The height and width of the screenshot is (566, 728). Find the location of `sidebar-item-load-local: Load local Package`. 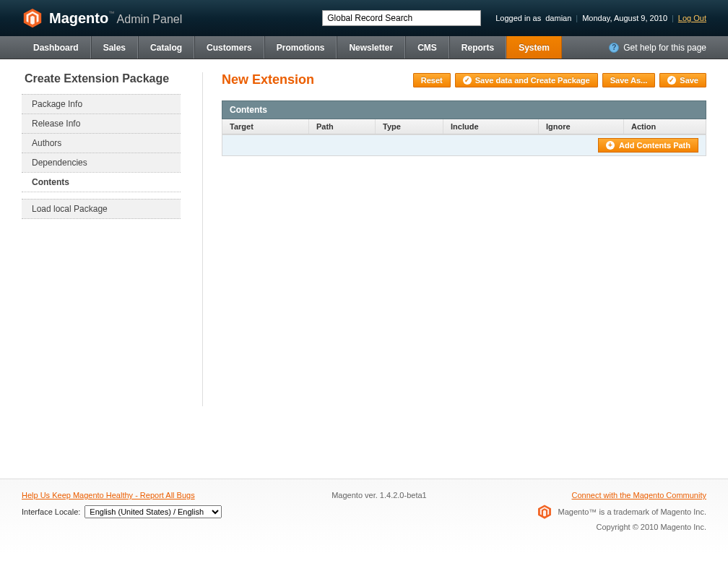

sidebar-item-load-local: Load local Package is located at coordinates (101, 209).